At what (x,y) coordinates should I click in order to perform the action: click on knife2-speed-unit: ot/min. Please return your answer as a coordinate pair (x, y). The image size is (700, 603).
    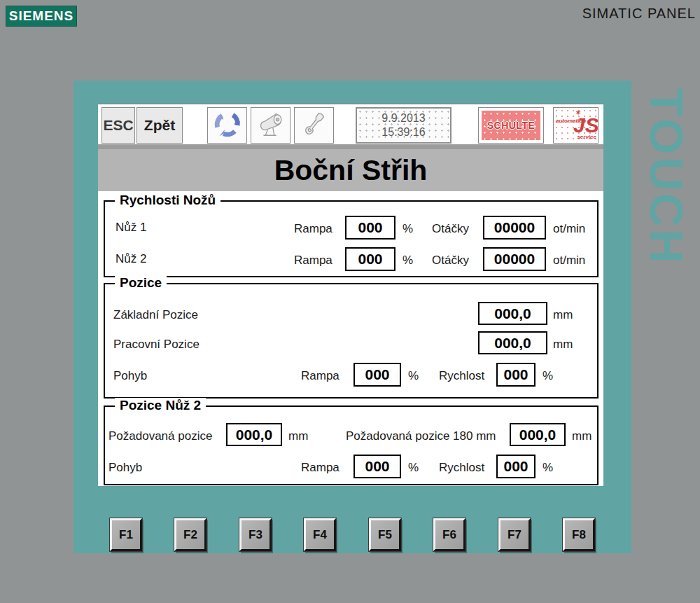
    Looking at the image, I should click on (569, 261).